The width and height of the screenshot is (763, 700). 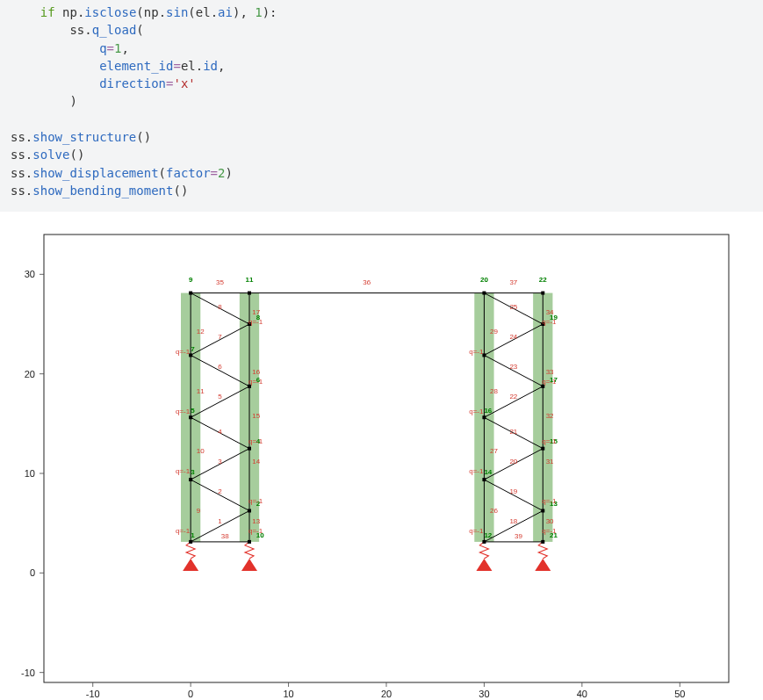 What do you see at coordinates (513, 492) in the screenshot?
I see `svg-text: 19` at bounding box center [513, 492].